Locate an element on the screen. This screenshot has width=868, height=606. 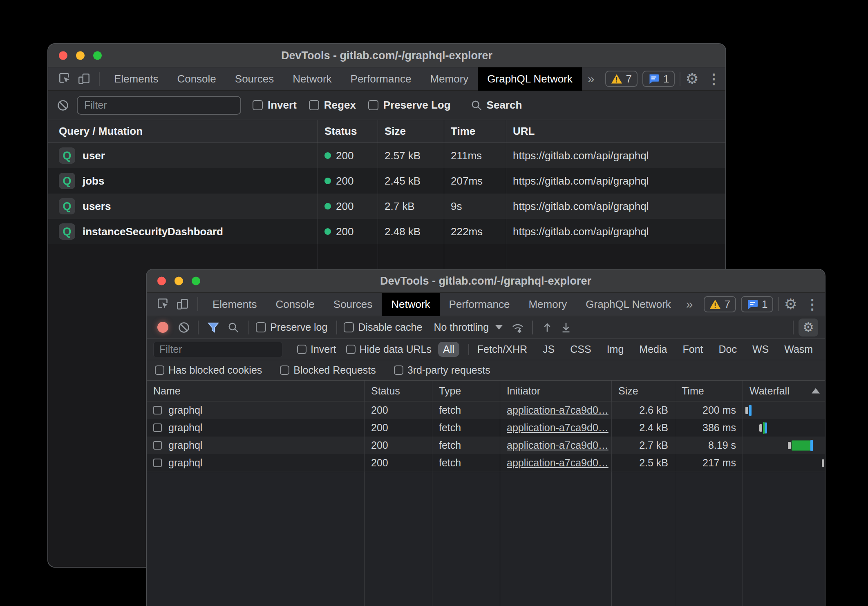
filter-chip-ws: WS is located at coordinates (761, 350).